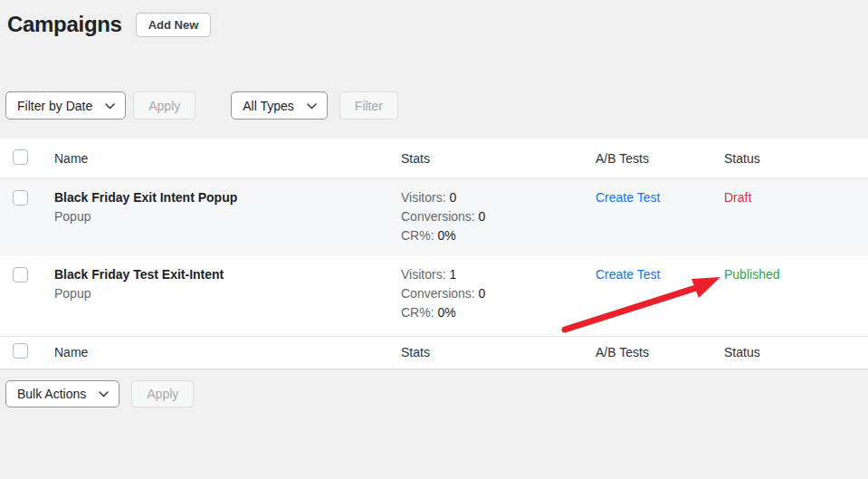  What do you see at coordinates (54, 106) in the screenshot?
I see `filter-by-date-value: Filter by Date` at bounding box center [54, 106].